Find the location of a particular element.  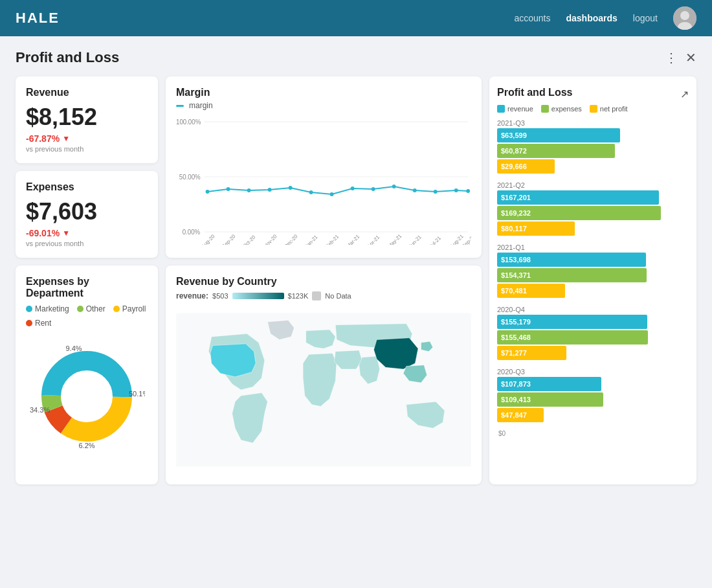

pnl-x-axis: $0 is located at coordinates (593, 434).